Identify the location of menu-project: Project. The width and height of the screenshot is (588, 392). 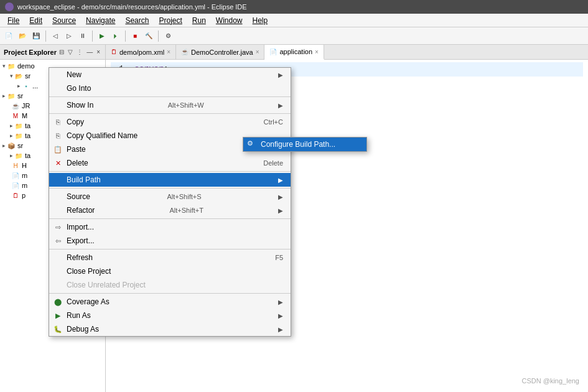
(170, 21).